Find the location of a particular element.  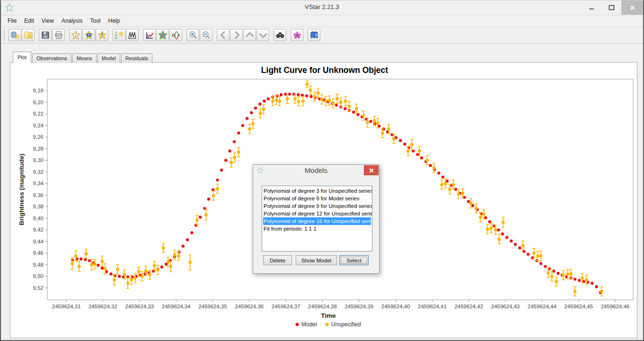

new-star-from-database-button is located at coordinates (15, 35).